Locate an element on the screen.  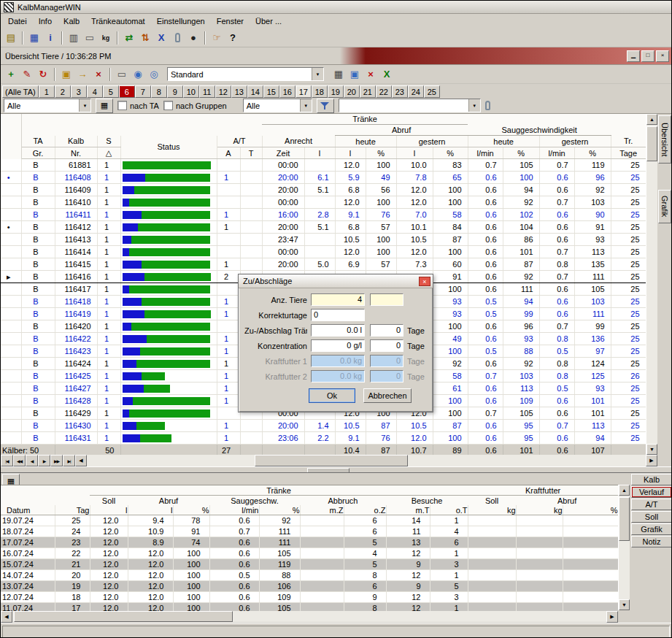
nach-gruppen-checkbox is located at coordinates (168, 105).